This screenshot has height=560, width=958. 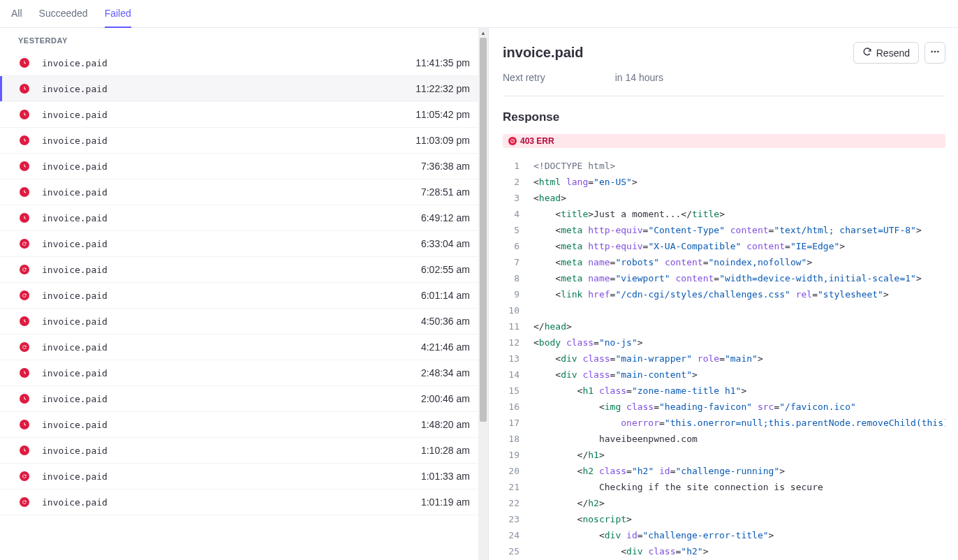 I want to click on code-line: 23 <noscript>, so click(x=724, y=520).